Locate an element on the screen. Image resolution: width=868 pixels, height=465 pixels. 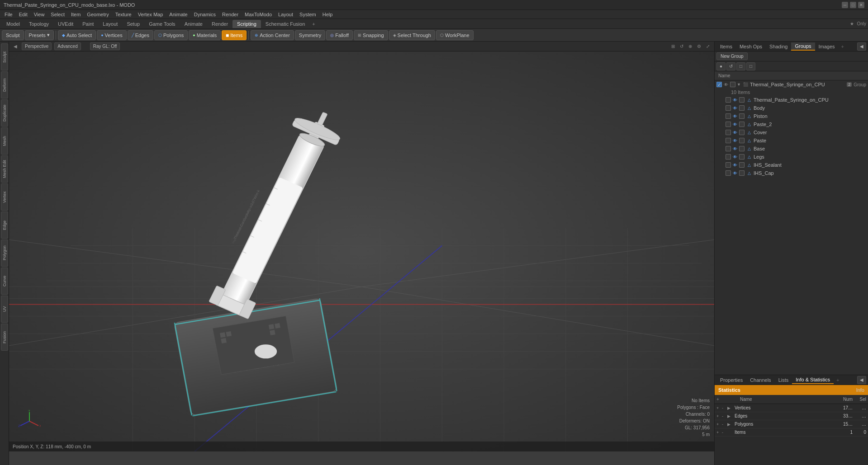
close-button: ✕ is located at coordinates (861, 5).